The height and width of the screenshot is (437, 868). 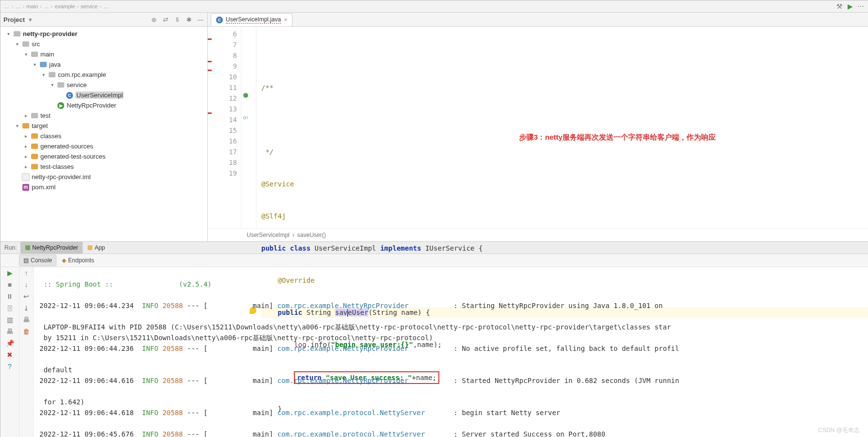 I want to click on tree-iml: netty-rpc-provider.iml, so click(x=61, y=177).